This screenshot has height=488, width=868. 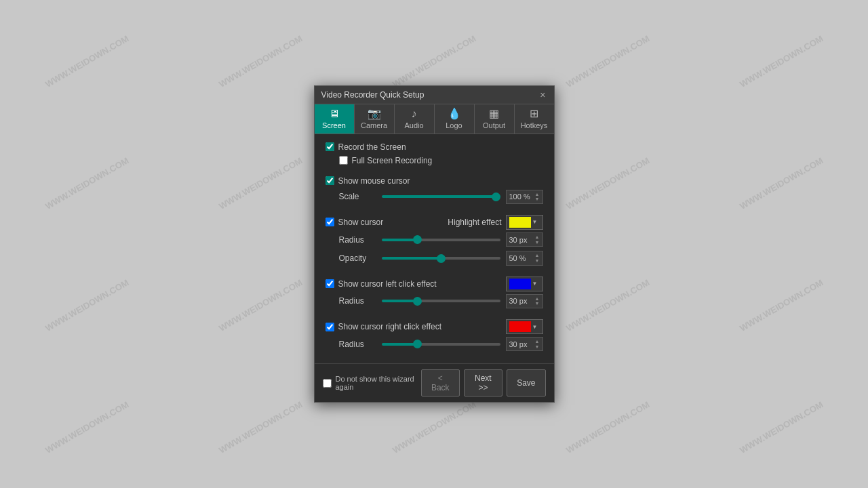 I want to click on highlight-color-picker: ▼, so click(x=525, y=222).